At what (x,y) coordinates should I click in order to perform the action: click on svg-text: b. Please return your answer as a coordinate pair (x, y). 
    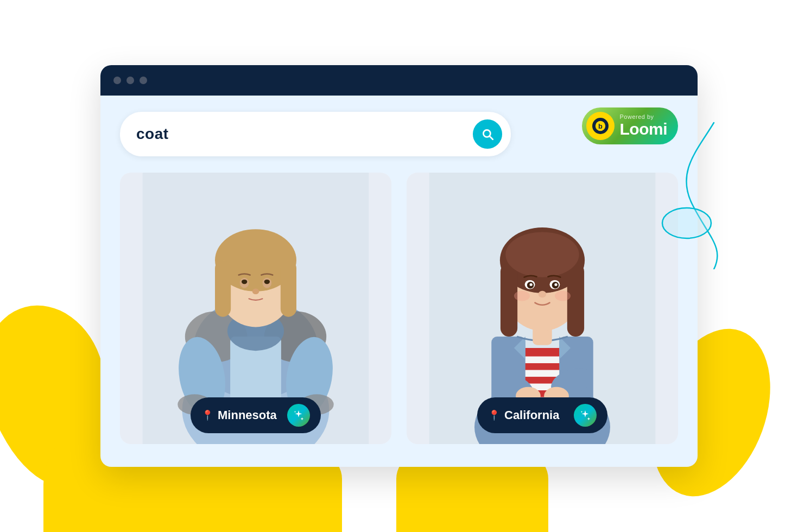
    Looking at the image, I should click on (600, 126).